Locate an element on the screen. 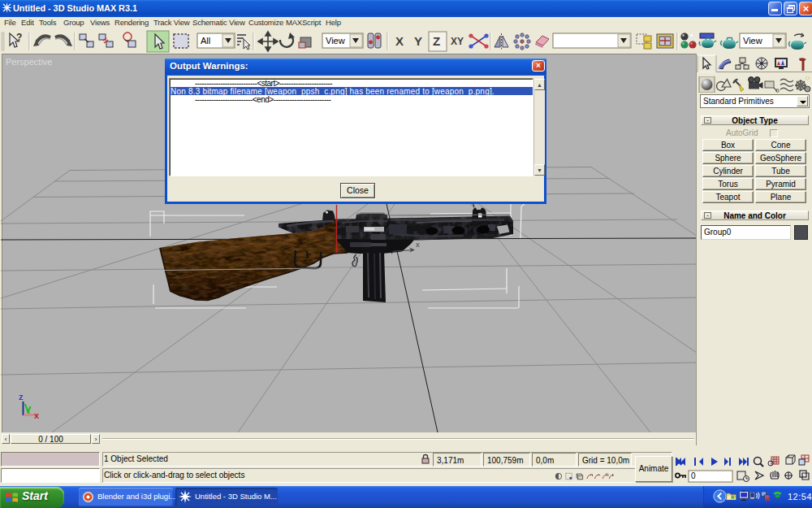 Image resolution: width=812 pixels, height=508 pixels. svg-text: XY is located at coordinates (457, 41).